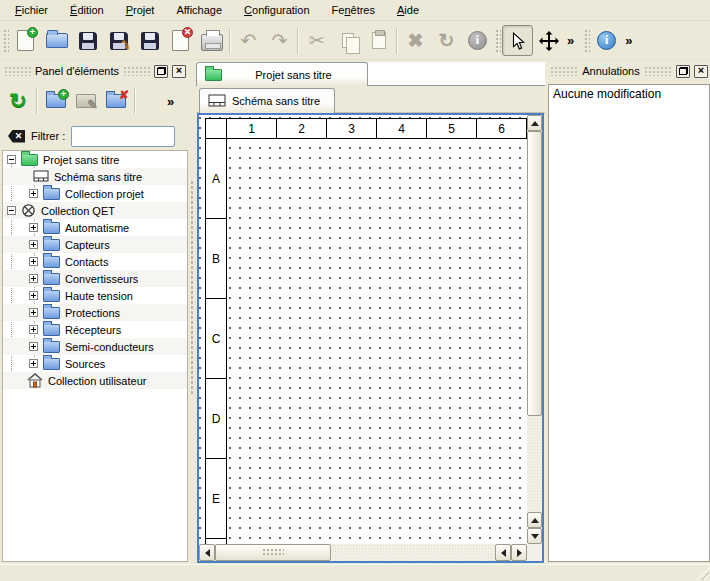 The width and height of the screenshot is (710, 581). What do you see at coordinates (317, 40) in the screenshot?
I see `cut-icon: ✂` at bounding box center [317, 40].